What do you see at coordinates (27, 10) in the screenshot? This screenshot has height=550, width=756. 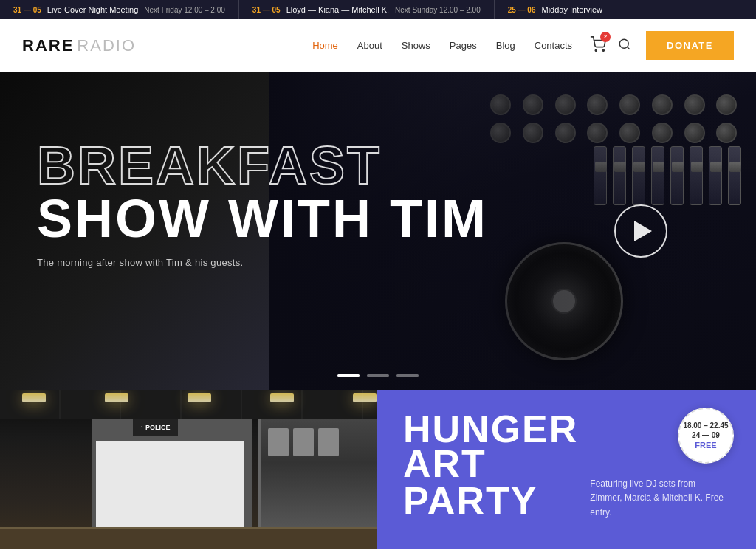 I see `ticker-date-1: 31 — 05` at bounding box center [27, 10].